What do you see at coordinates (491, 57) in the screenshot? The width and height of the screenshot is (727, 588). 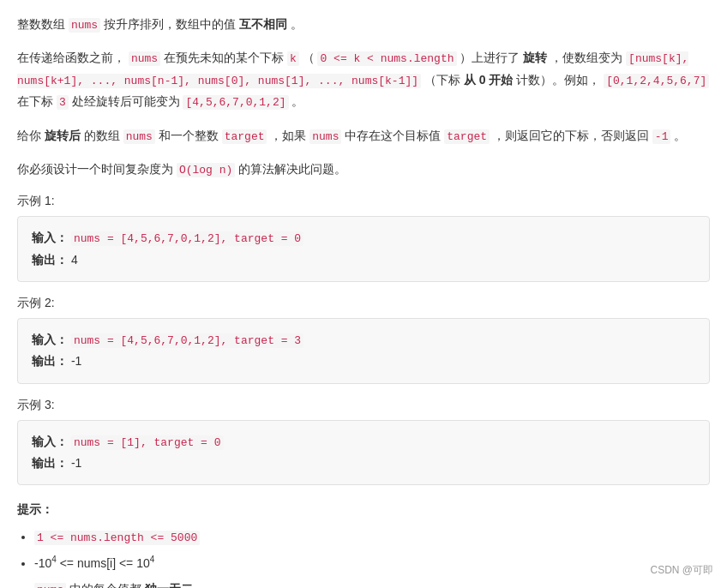 I see `text-rotate-4: ）上进行了` at bounding box center [491, 57].